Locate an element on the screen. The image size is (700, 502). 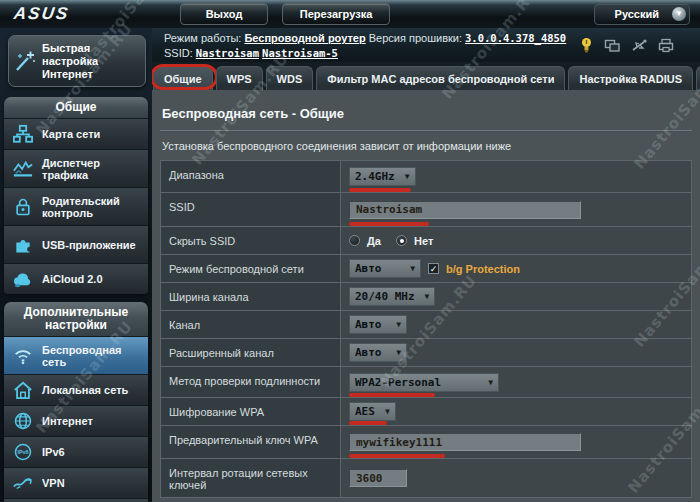
extension-channel-select: Авто ▼ is located at coordinates (378, 352).